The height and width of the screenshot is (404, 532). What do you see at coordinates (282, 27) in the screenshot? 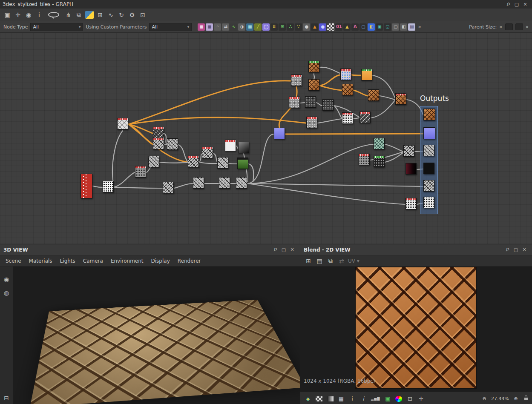
I see `pattern-icon: ⊞` at bounding box center [282, 27].